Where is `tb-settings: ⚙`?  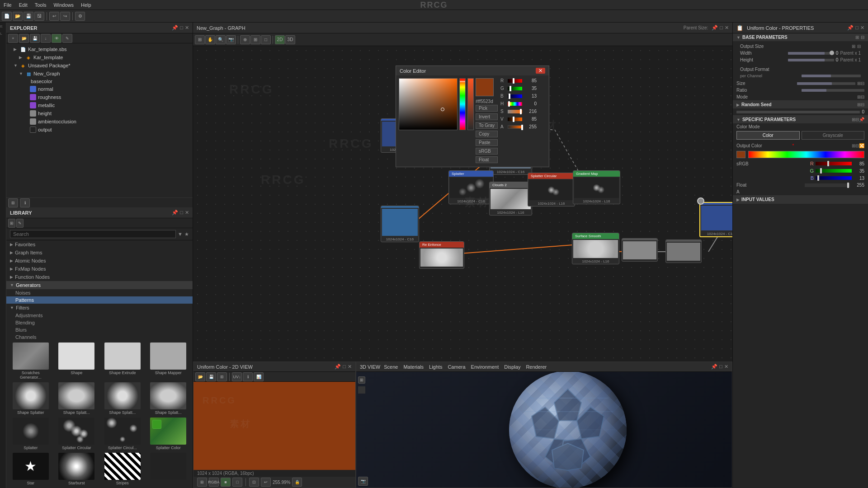
tb-settings: ⚙ is located at coordinates (80, 16).